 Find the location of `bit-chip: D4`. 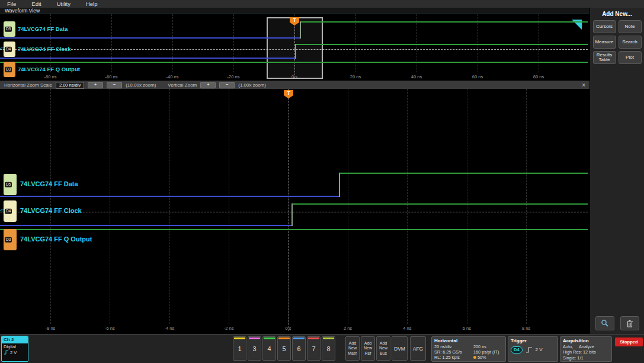

bit-chip: D4 is located at coordinates (8, 50).